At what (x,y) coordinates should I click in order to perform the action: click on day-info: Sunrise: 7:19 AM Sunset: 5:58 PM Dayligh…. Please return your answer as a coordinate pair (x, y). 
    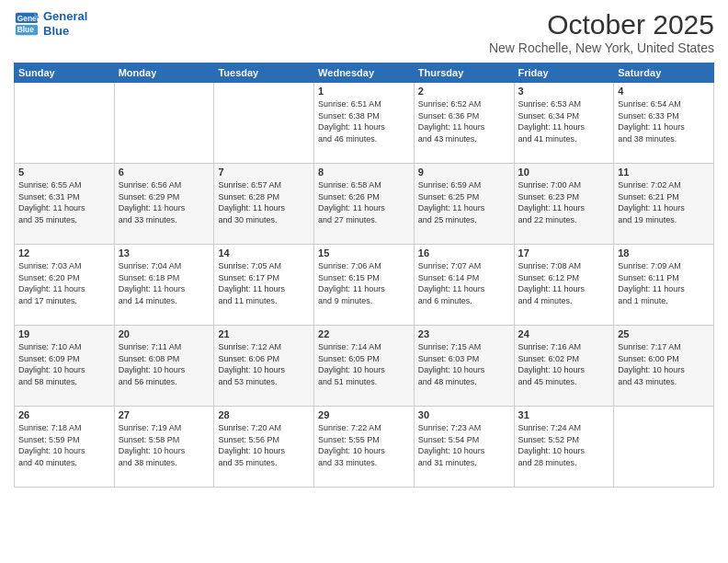
    Looking at the image, I should click on (165, 445).